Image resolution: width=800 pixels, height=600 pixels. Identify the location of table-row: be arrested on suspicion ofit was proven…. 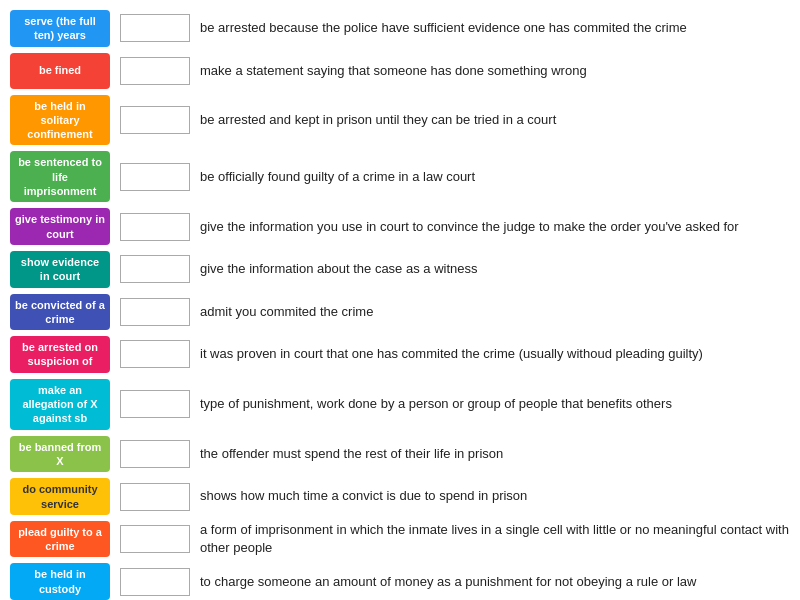
(400, 354).